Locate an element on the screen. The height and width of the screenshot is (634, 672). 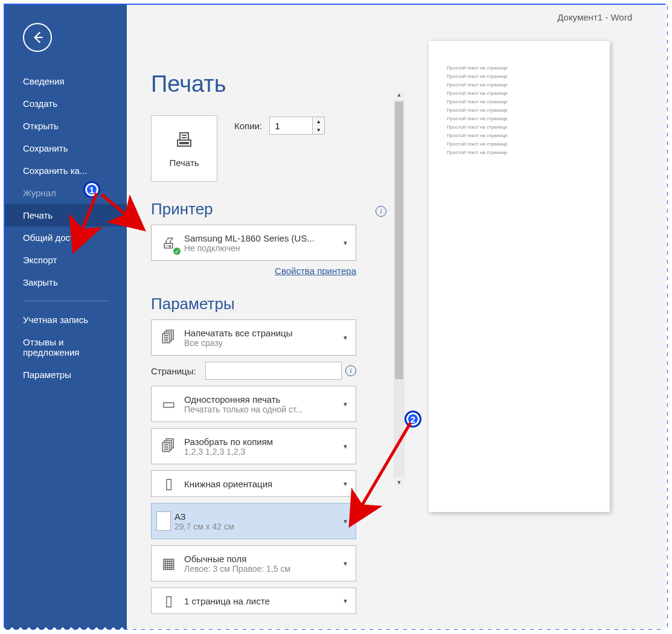
margins-icon: ▦ is located at coordinates (168, 563).